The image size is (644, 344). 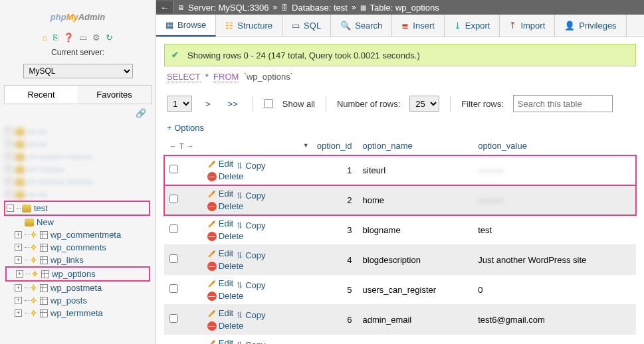 I want to click on reload-icon: ↻, so click(x=109, y=37).